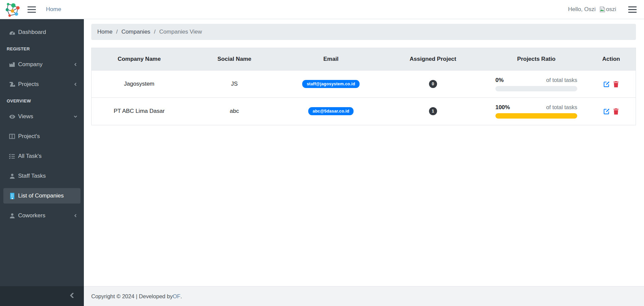 This screenshot has width=644, height=306. I want to click on sidebar-item-label: Staff Tasks, so click(32, 176).